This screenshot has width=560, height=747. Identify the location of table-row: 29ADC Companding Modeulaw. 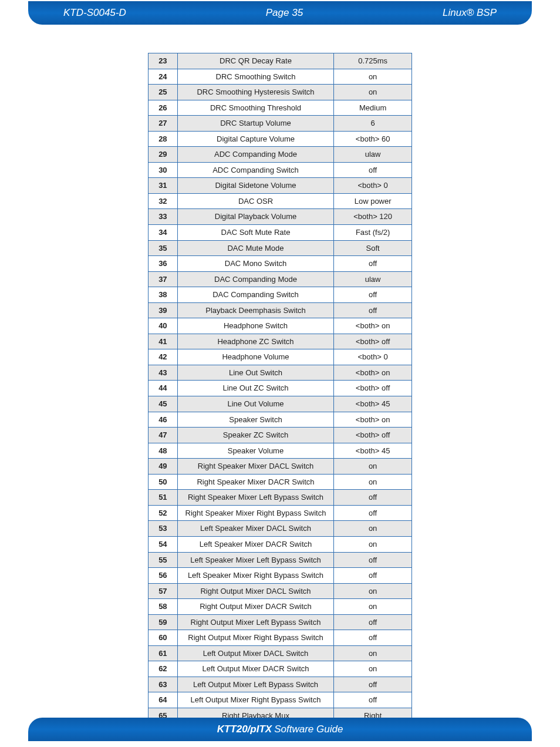
(281, 155).